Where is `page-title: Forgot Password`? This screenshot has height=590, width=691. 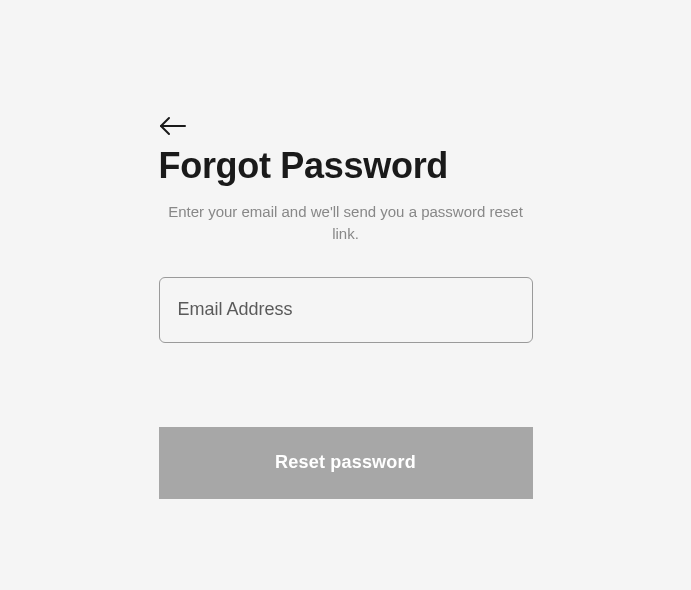
page-title: Forgot Password is located at coordinates (346, 166).